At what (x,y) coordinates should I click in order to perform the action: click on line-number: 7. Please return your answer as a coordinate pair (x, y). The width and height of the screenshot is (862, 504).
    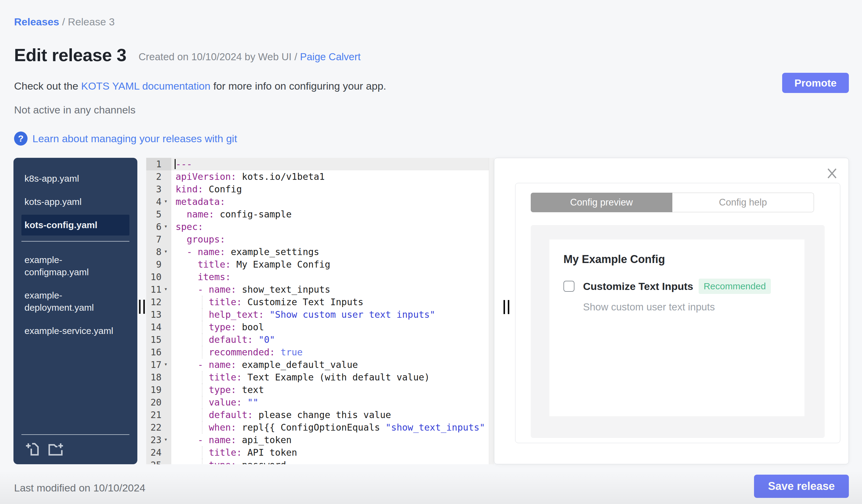
    Looking at the image, I should click on (159, 239).